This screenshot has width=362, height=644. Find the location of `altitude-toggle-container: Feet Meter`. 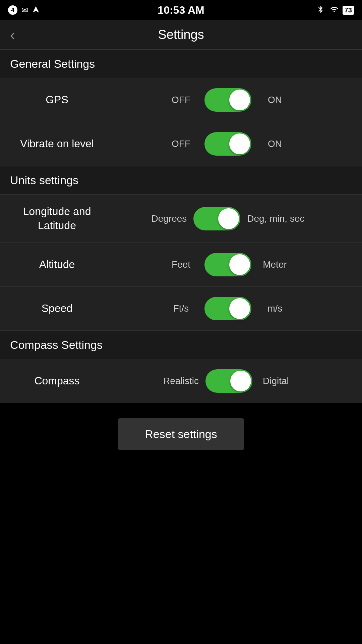

altitude-toggle-container: Feet Meter is located at coordinates (228, 265).